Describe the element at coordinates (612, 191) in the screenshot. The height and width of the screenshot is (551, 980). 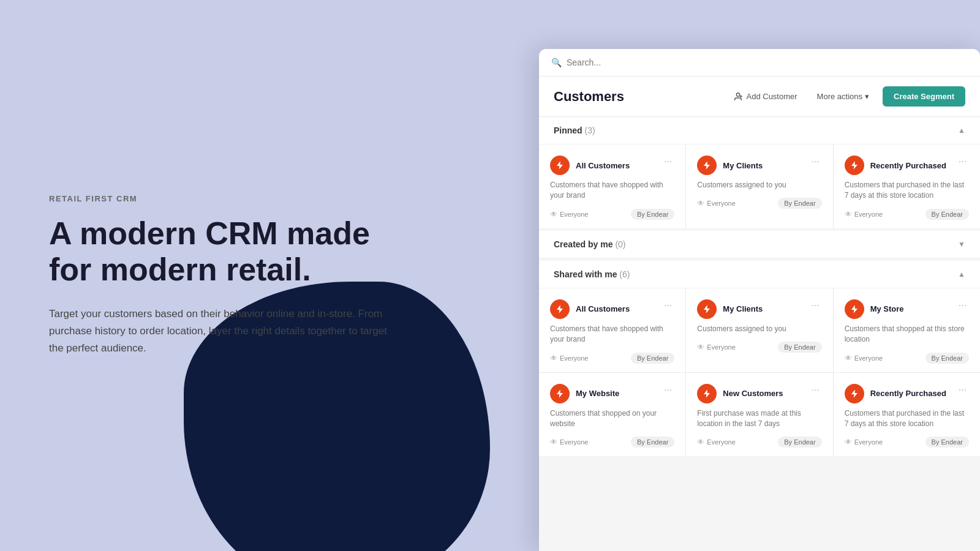
I see `card-desc: Customers that have shopped with your br…` at that location.